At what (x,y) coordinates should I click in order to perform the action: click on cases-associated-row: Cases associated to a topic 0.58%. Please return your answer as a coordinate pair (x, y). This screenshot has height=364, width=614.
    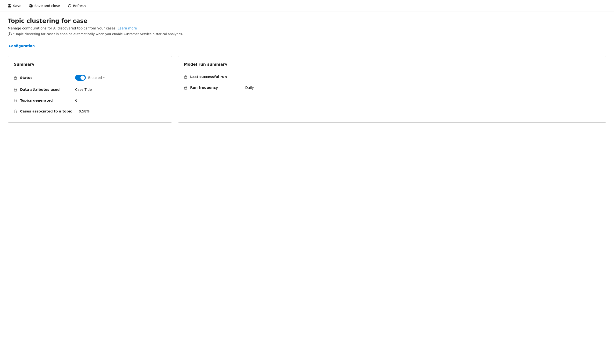
    Looking at the image, I should click on (90, 111).